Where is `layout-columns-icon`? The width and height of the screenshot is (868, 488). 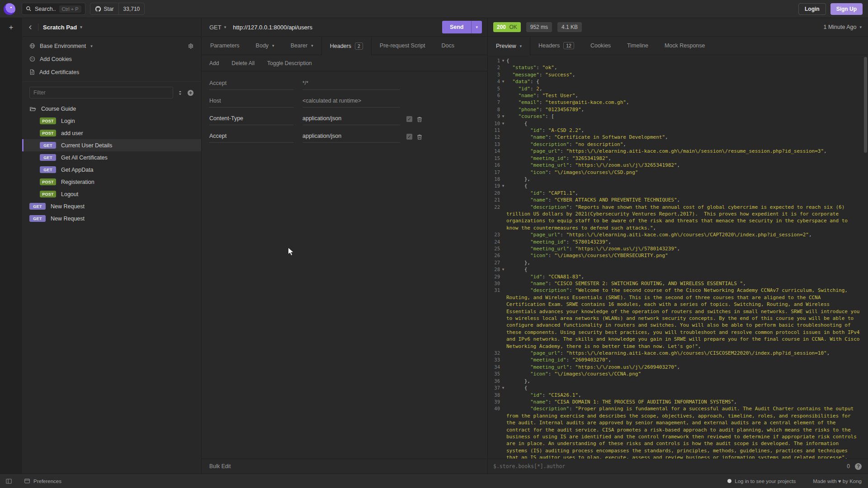
layout-columns-icon is located at coordinates (9, 481).